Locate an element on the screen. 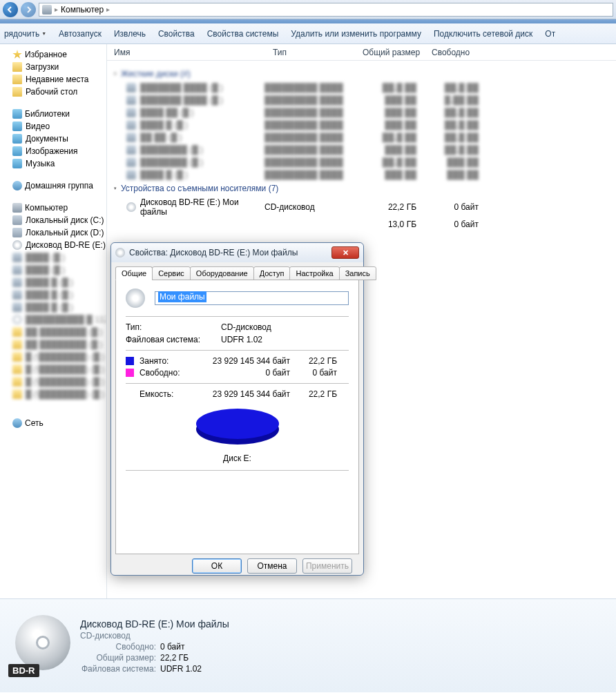 This screenshot has height=693, width=616. video-icon is located at coordinates (17, 126).